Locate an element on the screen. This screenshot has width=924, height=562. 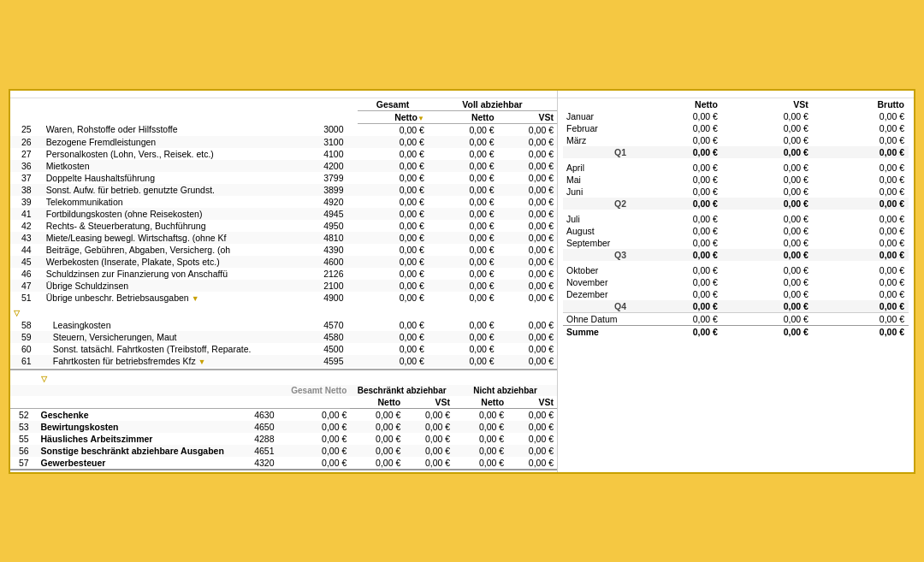
right-header is located at coordinates (736, 94).